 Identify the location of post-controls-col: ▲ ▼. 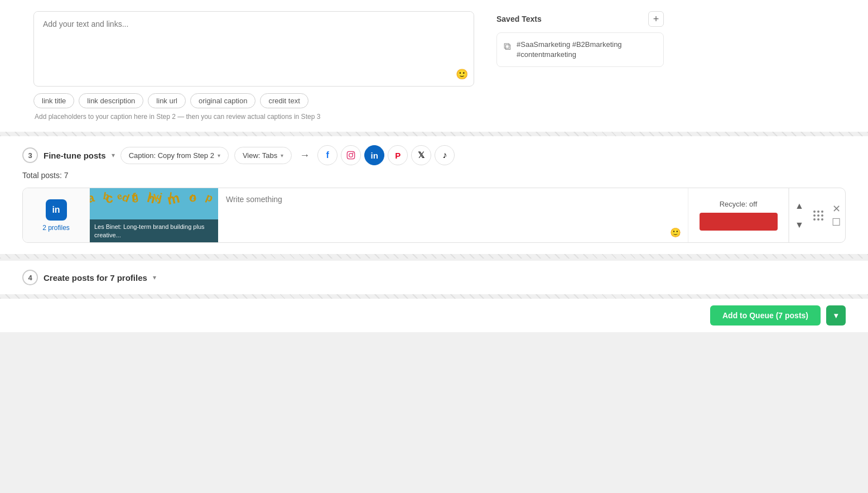
(817, 216).